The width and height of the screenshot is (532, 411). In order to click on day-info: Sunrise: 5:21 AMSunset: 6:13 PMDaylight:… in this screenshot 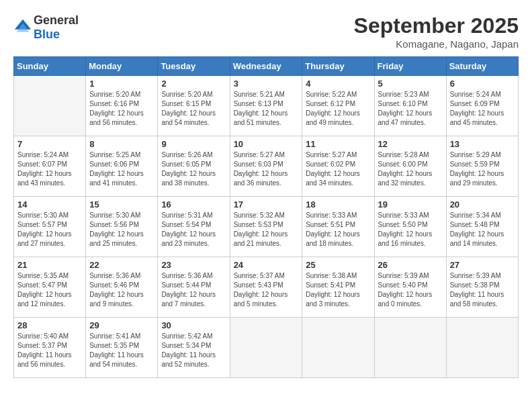, I will do `click(266, 109)`.